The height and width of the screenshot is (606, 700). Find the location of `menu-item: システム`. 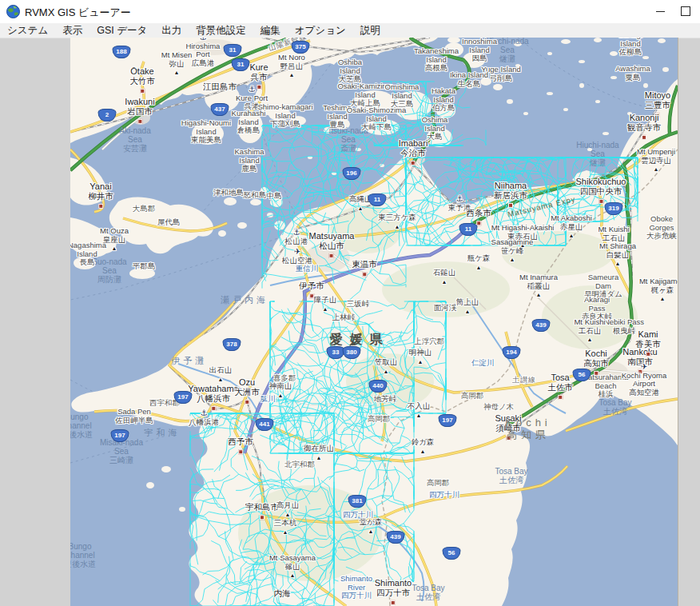

menu-item: システム is located at coordinates (27, 30).